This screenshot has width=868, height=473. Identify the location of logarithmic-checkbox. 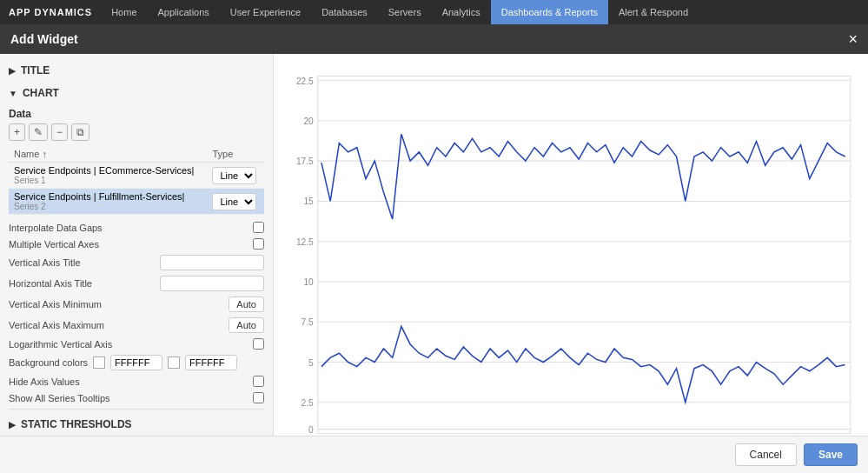
(259, 344).